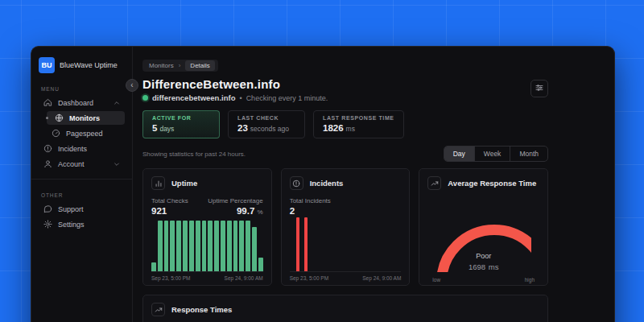 The height and width of the screenshot is (322, 644). What do you see at coordinates (243, 128) in the screenshot?
I see `last-check-value: 23` at bounding box center [243, 128].